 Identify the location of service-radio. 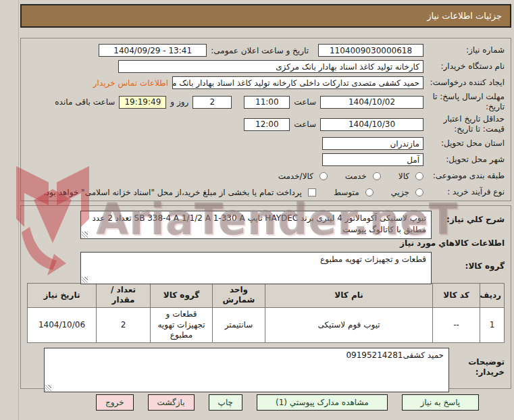
(377, 176).